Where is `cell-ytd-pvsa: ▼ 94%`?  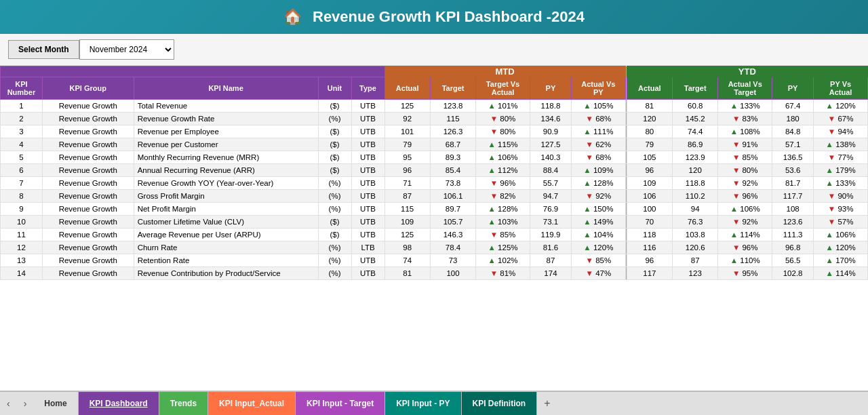
cell-ytd-pvsa: ▼ 94% is located at coordinates (841, 132).